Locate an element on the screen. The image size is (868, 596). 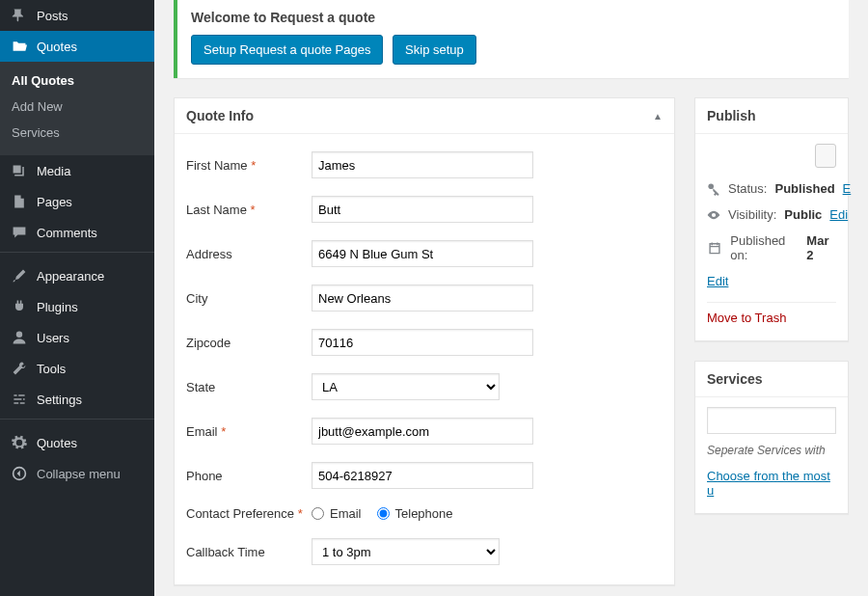
plug-icon is located at coordinates (19, 307).